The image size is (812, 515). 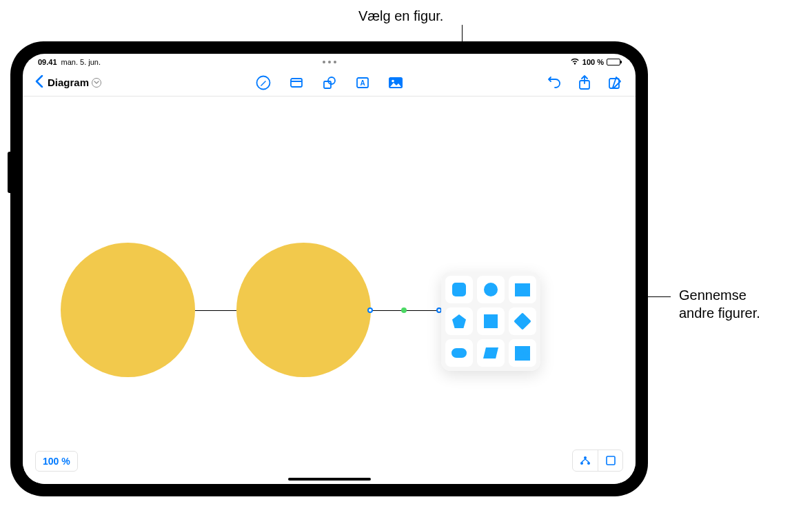 What do you see at coordinates (713, 295) in the screenshot?
I see `callout-right-line1: Gennemse` at bounding box center [713, 295].